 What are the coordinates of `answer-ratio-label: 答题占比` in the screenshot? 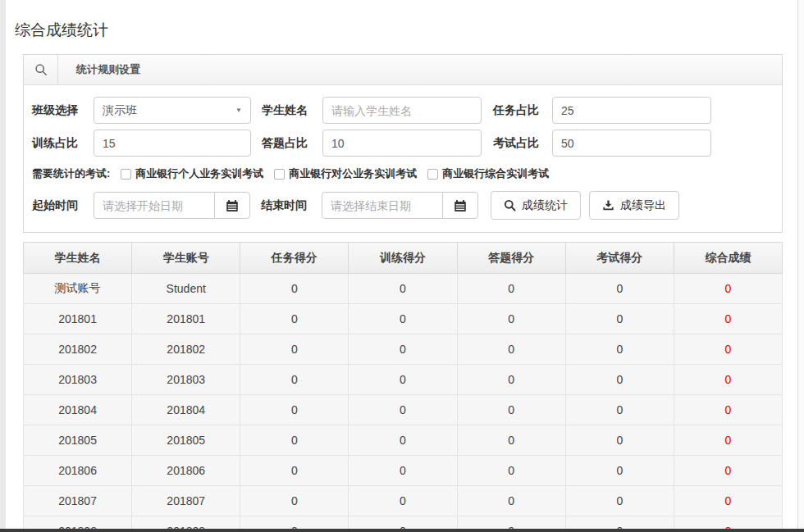 It's located at (292, 143).